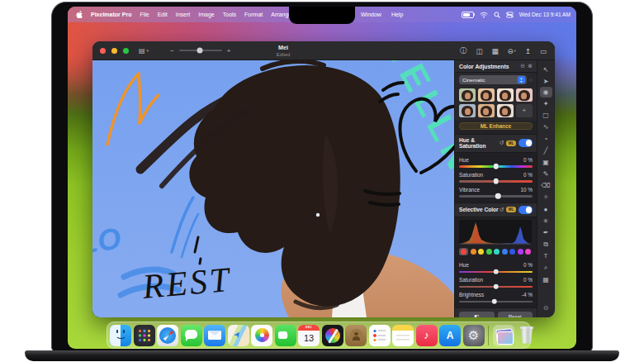  I want to click on effects-tool: ✦, so click(547, 103).